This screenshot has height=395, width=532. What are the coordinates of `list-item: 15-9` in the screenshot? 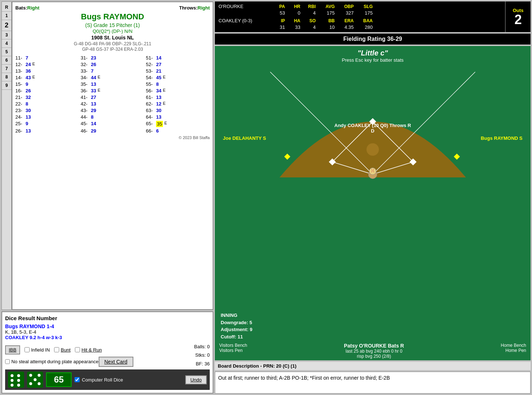 It's located at (48, 84).